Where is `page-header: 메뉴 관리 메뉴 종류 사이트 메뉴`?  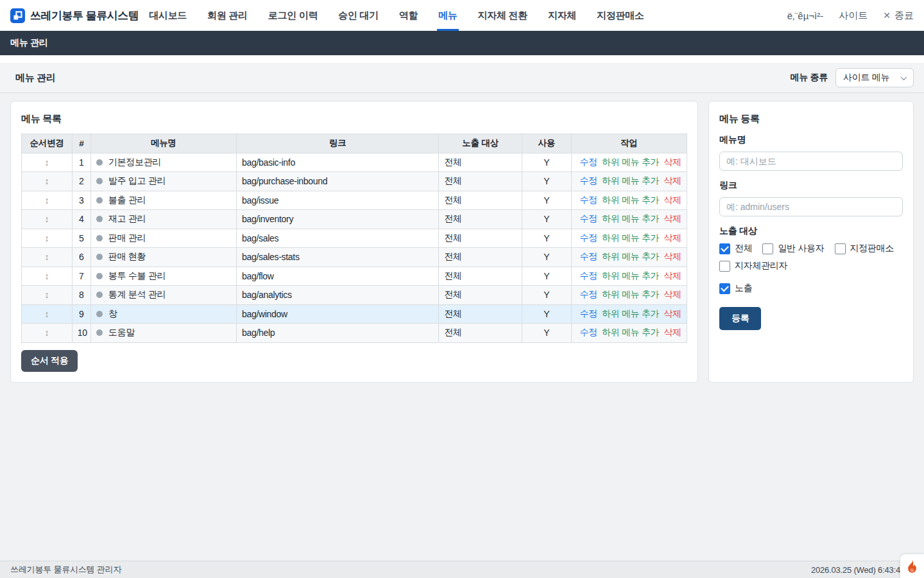 page-header: 메뉴 관리 메뉴 종류 사이트 메뉴 is located at coordinates (462, 78).